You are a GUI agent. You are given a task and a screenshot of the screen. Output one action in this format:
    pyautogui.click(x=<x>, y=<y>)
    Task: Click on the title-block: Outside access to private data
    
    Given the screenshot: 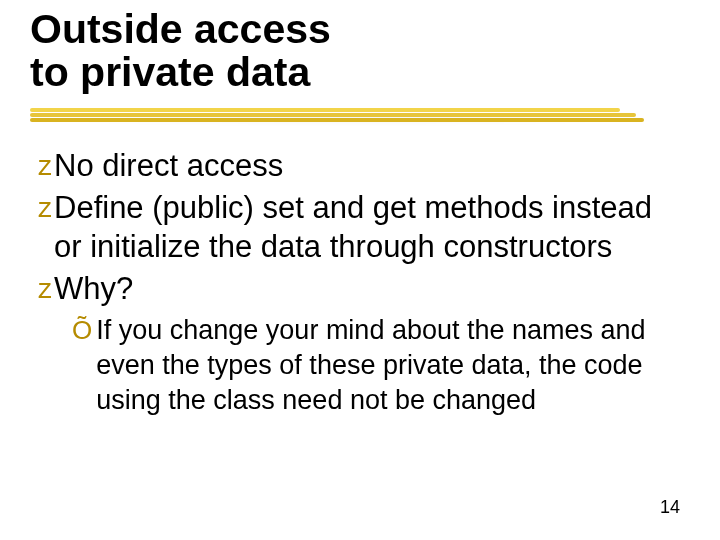 What is the action you would take?
    pyautogui.click(x=355, y=52)
    